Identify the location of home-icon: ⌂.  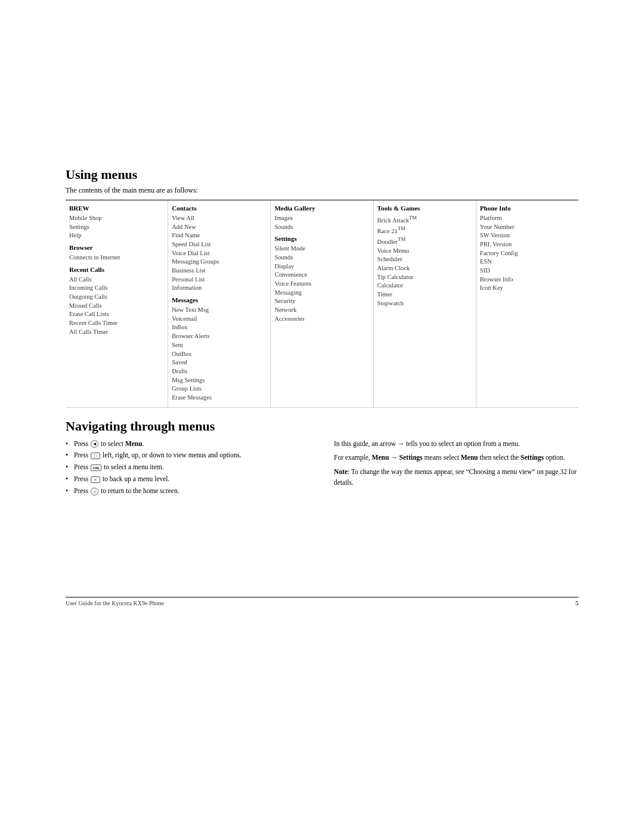
(94, 491).